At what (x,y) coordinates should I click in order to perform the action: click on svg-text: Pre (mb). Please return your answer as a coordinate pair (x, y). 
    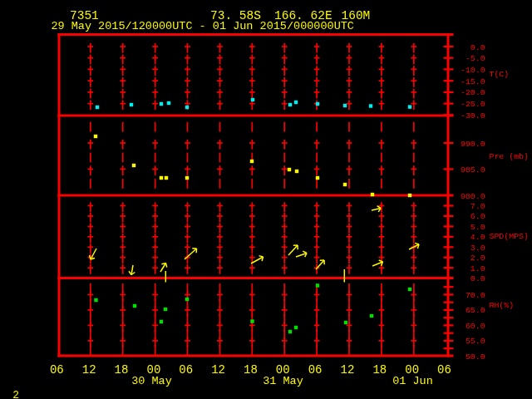
    Looking at the image, I should click on (509, 156).